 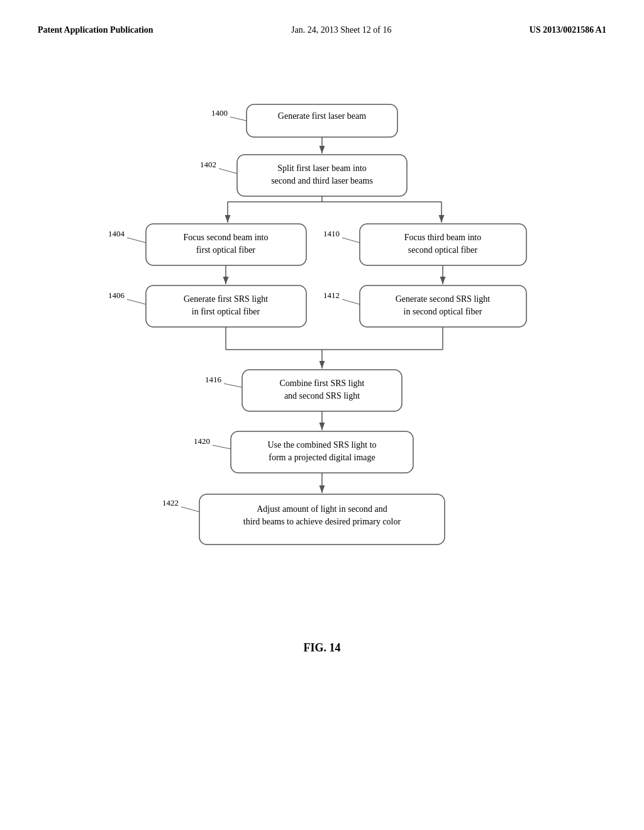 What do you see at coordinates (443, 250) in the screenshot?
I see `node-1410-line2: second optical fiber` at bounding box center [443, 250].